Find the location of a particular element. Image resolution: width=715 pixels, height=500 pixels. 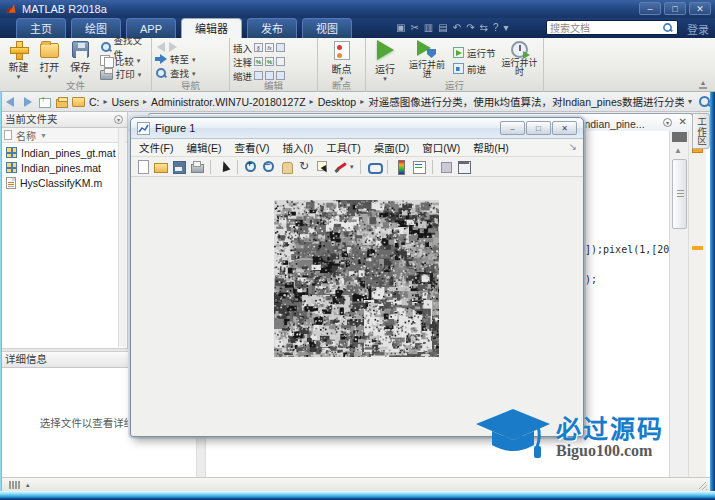

minimize-button: – is located at coordinates (650, 8).